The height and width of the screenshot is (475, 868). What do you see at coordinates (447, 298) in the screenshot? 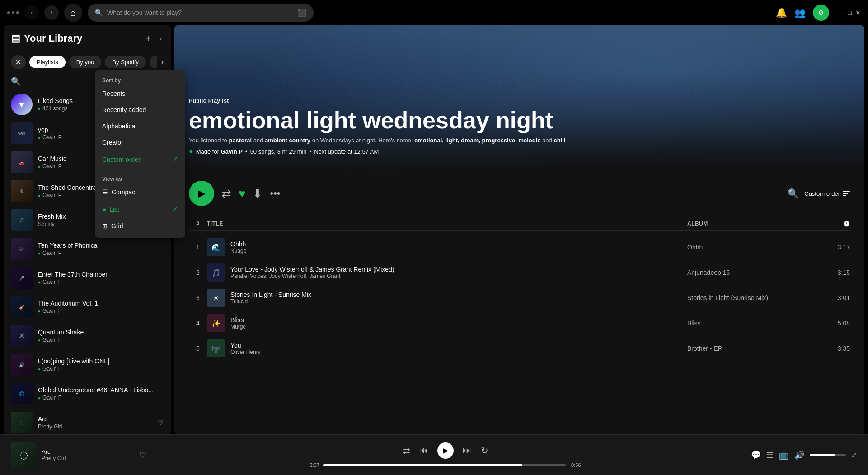
I see `track-info: ☀ Stories In Light - Sunrise Mix Triluci…` at bounding box center [447, 298].